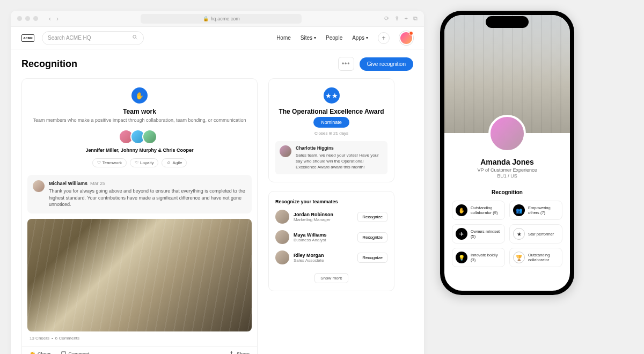 This screenshot has height=354, width=644. Describe the element at coordinates (334, 38) in the screenshot. I see `nav-people: People` at that location.